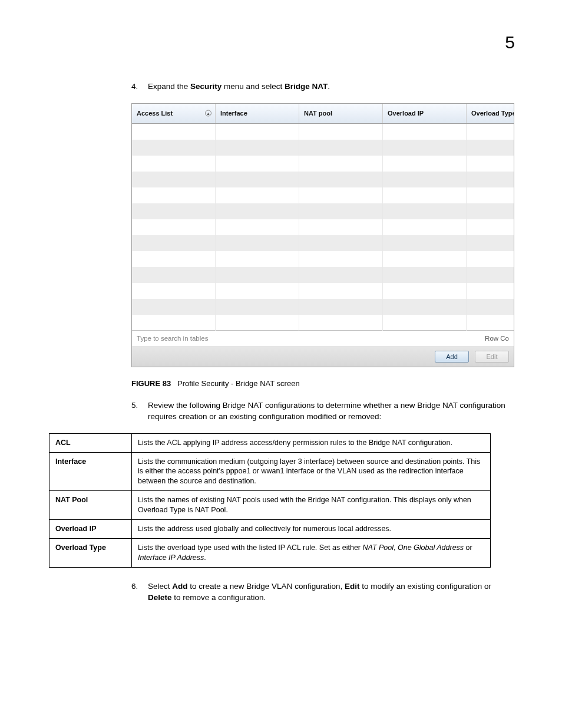 The height and width of the screenshot is (728, 562). What do you see at coordinates (151, 383) in the screenshot?
I see `figure-label: FIGURE 83` at bounding box center [151, 383].